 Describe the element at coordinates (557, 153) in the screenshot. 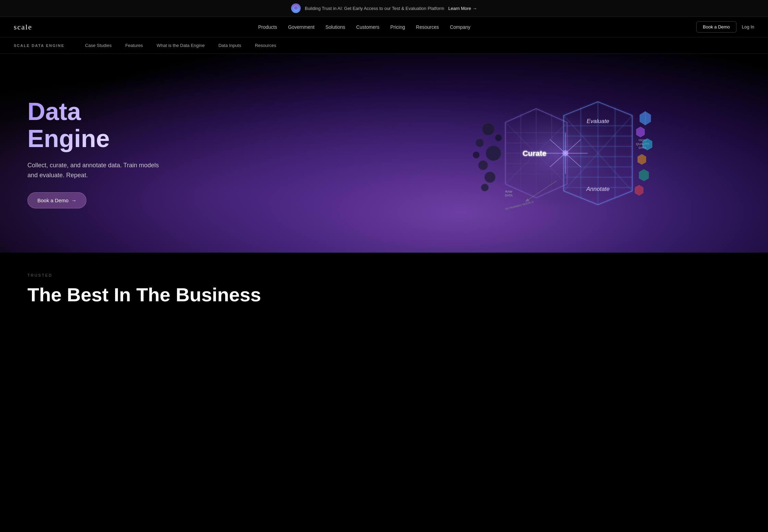

I see `data-engine-diagram: Curate Evaluate Annotate RAW DATA RAW DA…` at that location.